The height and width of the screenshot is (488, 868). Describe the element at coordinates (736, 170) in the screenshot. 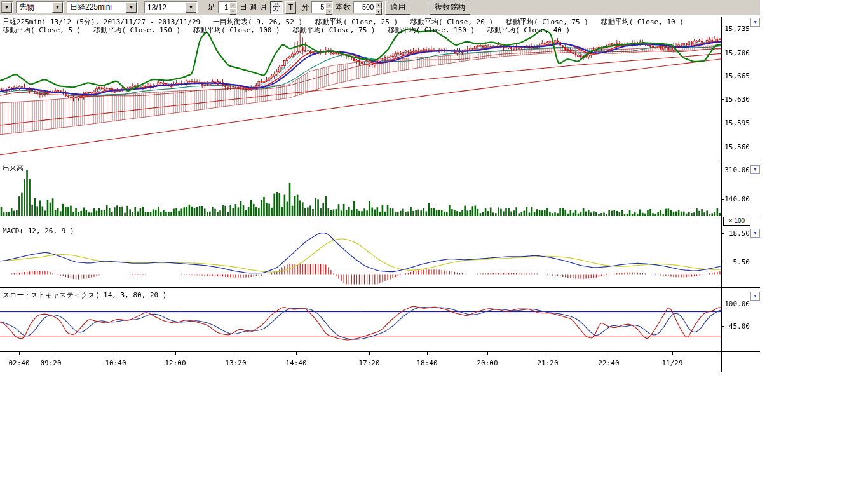

I see `volume-axis-tick: 310.00` at that location.